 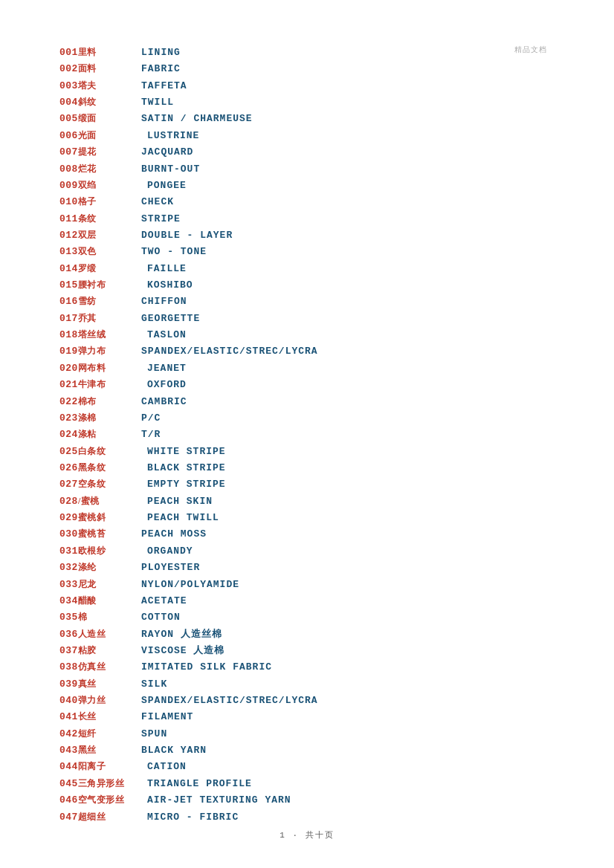 I want to click on item-code: 011条纹, so click(x=100, y=219).